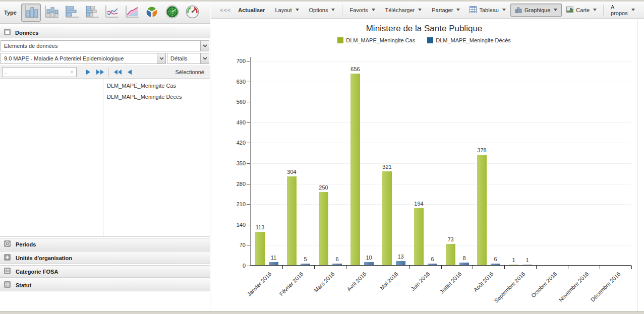 The height and width of the screenshot is (314, 644). What do you see at coordinates (446, 10) in the screenshot?
I see `menu-partager: Partager` at bounding box center [446, 10].